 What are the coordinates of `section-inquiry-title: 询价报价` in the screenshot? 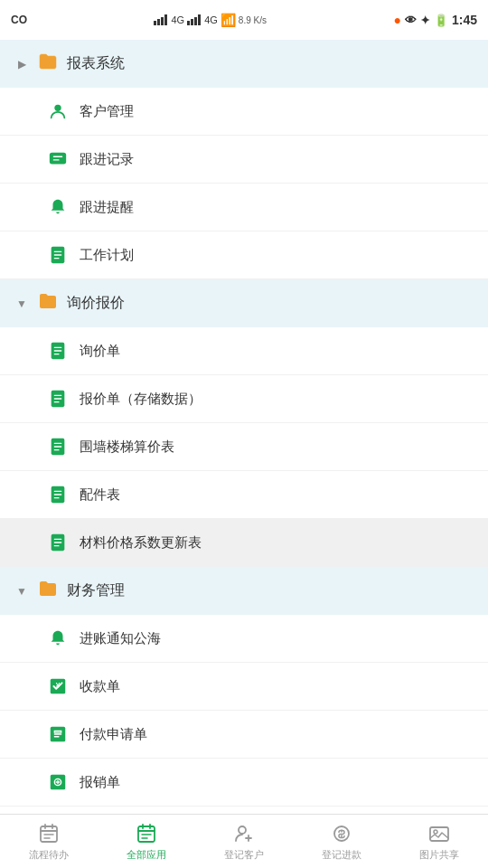 It's located at (96, 304).